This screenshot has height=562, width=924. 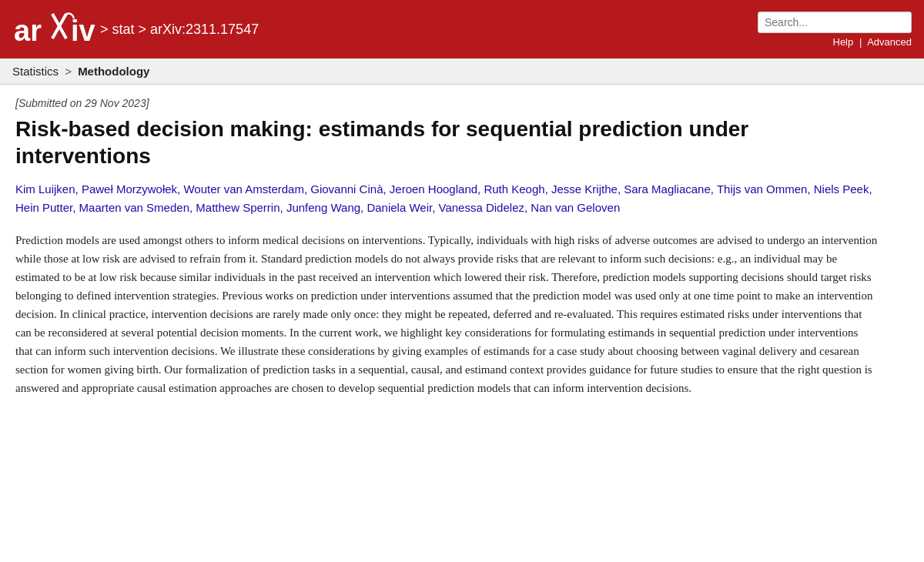 I want to click on author-link: Vanessa Didelez, so click(x=482, y=208).